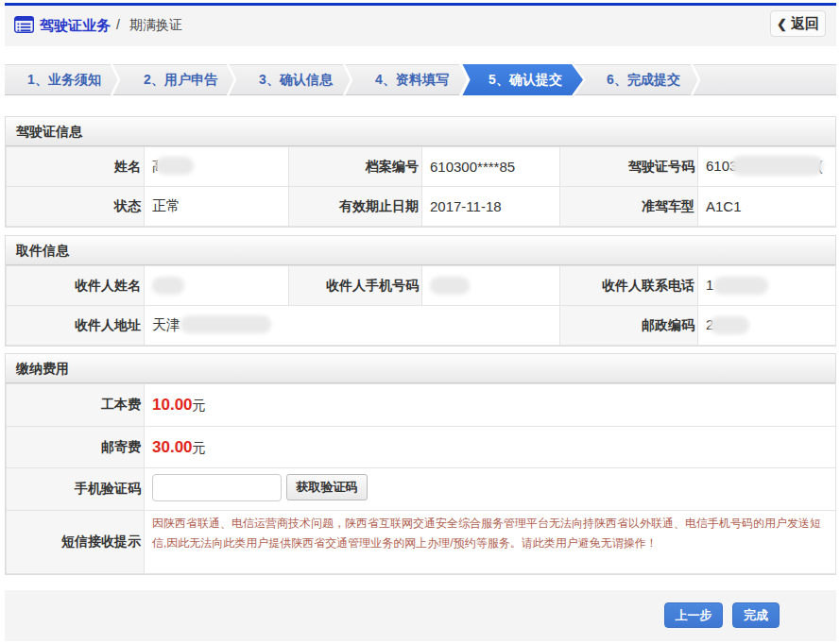 The width and height of the screenshot is (840, 644). What do you see at coordinates (412, 79) in the screenshot?
I see `svg-text: 4、资料填写` at bounding box center [412, 79].